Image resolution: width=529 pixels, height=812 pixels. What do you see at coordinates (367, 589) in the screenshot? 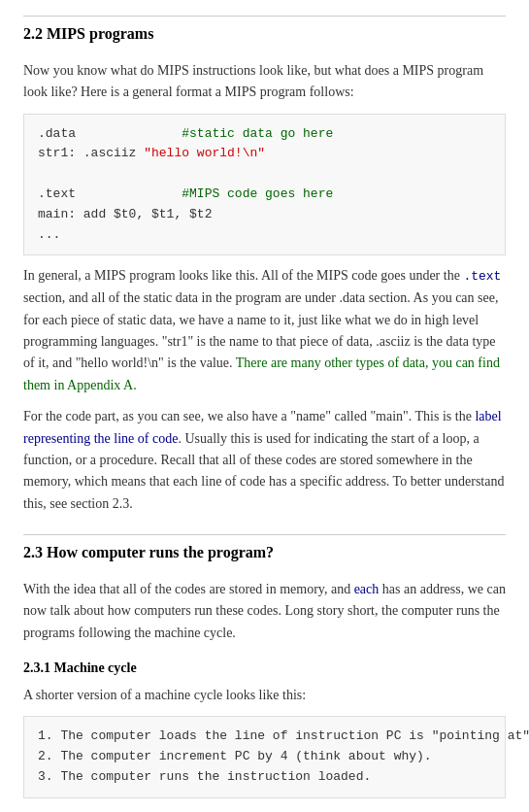
I see `each-text: each` at bounding box center [367, 589].